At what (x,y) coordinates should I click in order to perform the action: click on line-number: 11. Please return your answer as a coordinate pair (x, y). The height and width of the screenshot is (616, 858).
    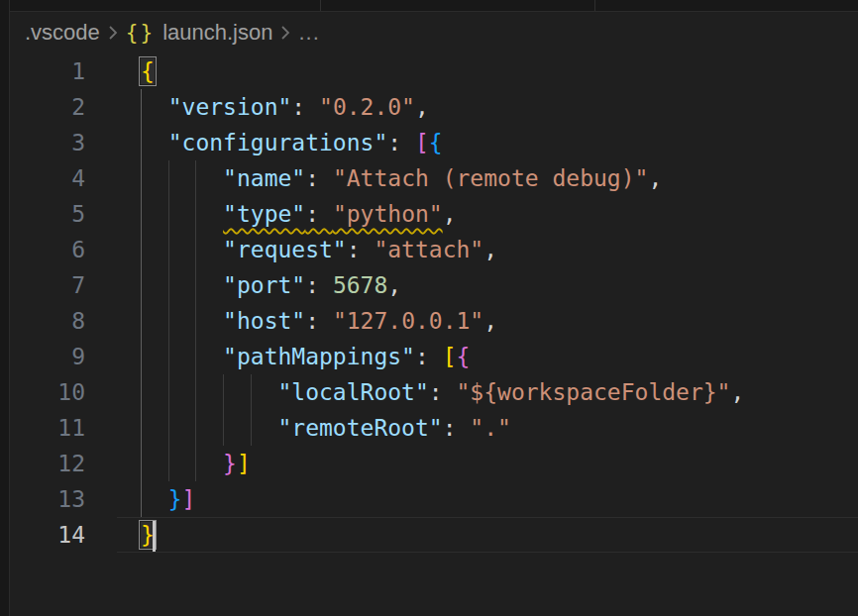
    Looking at the image, I should click on (75, 428).